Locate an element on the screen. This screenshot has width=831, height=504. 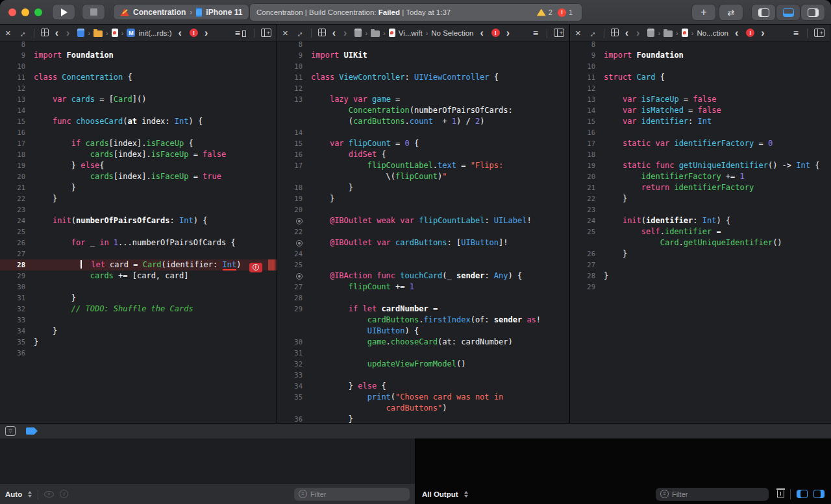
error-count-badge: ! is located at coordinates (193, 32).